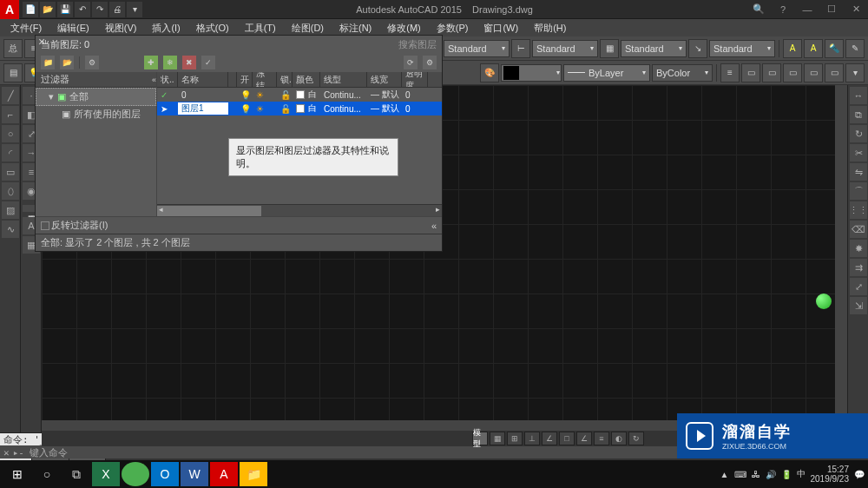 Image resolution: width=868 pixels, height=488 pixels. Describe the element at coordinates (135, 474) in the screenshot. I see `security-icon` at that location.